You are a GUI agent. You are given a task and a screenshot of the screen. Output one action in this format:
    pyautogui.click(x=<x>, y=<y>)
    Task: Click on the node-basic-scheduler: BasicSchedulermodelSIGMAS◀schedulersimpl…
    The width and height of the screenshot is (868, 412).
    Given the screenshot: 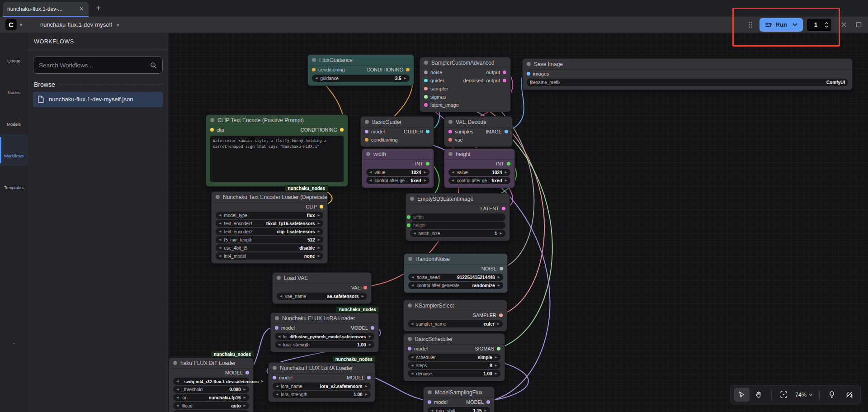 What is the action you would take?
    pyautogui.click(x=454, y=357)
    